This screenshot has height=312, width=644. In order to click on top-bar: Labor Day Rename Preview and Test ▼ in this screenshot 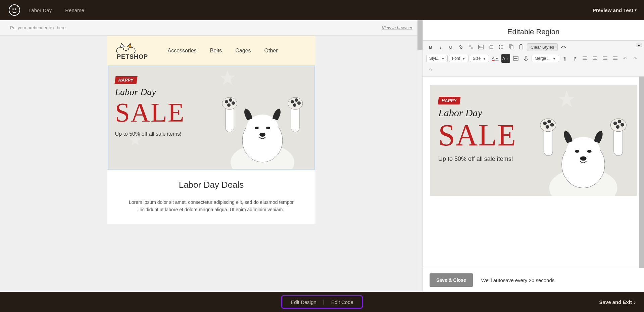, I will do `click(322, 10)`.